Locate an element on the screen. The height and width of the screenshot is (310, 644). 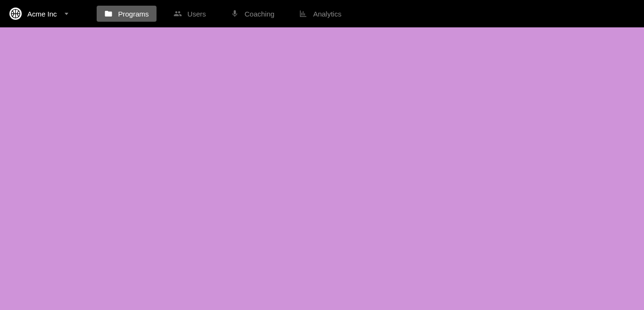
basketball-icon is located at coordinates (16, 14).